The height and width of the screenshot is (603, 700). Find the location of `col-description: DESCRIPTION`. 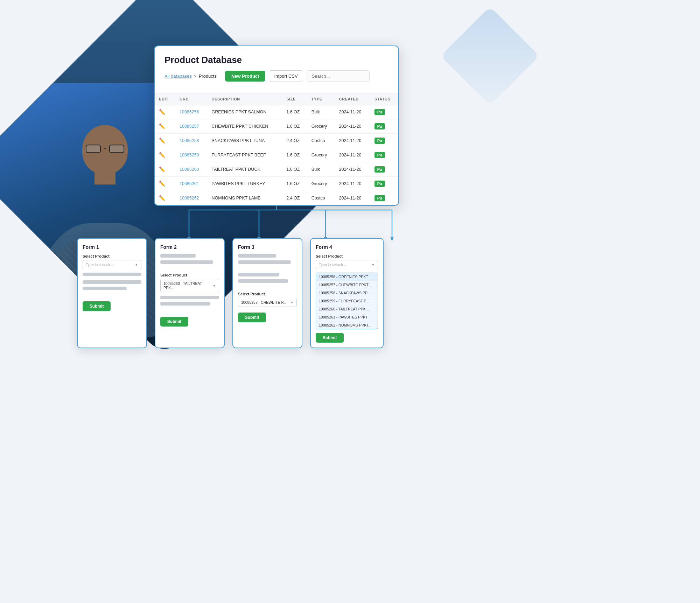

col-description: DESCRIPTION is located at coordinates (245, 99).